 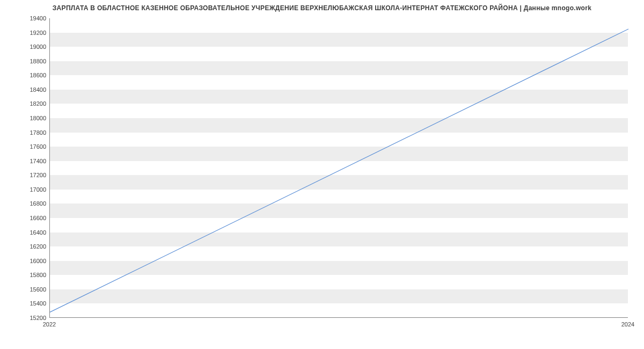 What do you see at coordinates (30, 61) in the screenshot?
I see `y-tick-label: 18800` at bounding box center [30, 61].